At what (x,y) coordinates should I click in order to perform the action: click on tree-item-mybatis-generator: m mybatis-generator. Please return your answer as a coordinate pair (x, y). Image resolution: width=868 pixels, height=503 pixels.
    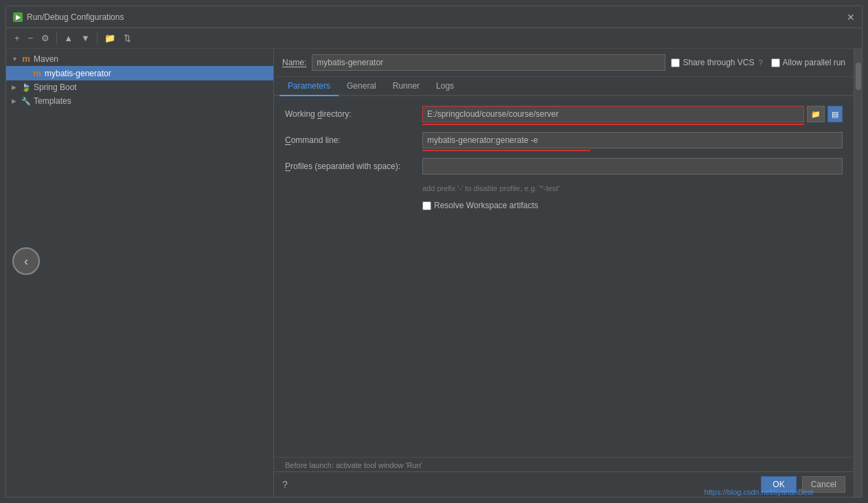
    Looking at the image, I should click on (140, 73).